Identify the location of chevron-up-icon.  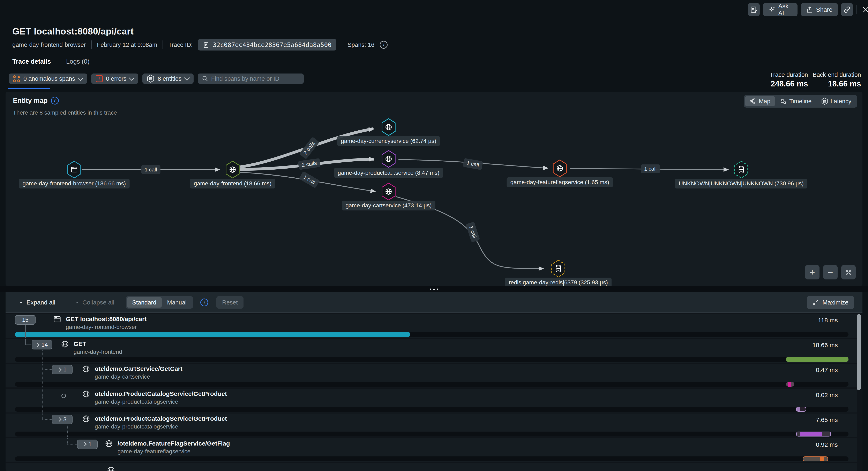
(77, 302).